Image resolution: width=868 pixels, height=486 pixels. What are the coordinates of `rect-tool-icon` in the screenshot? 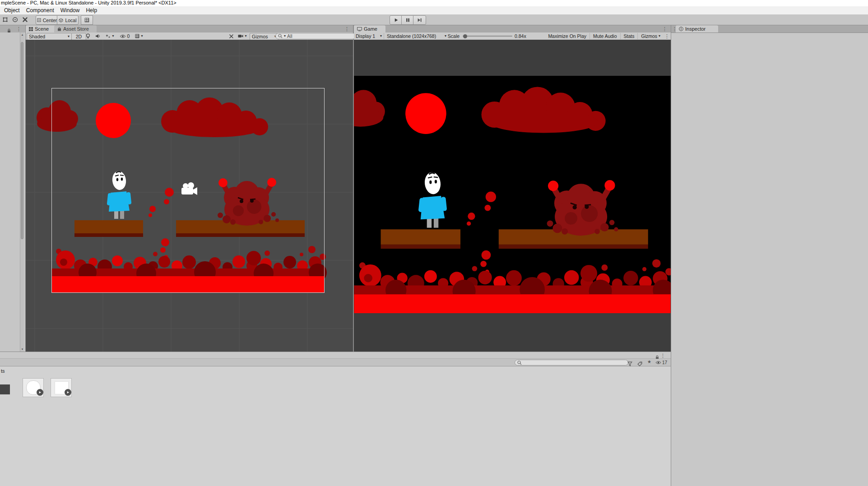 It's located at (5, 20).